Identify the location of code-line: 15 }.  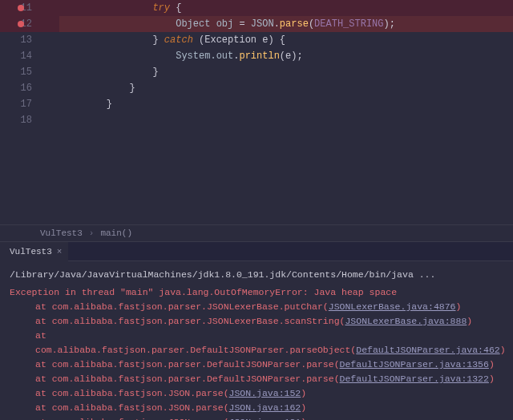
(256, 72).